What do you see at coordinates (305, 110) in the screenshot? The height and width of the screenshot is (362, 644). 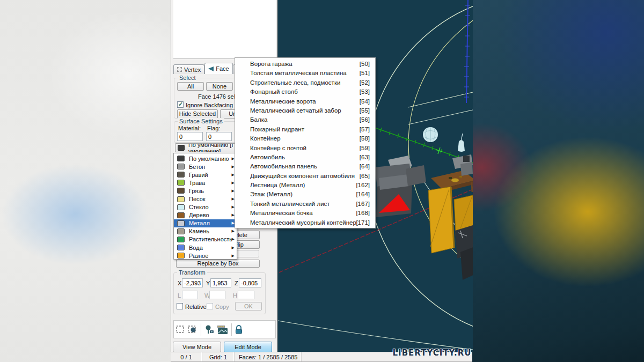 I see `submenu-item: Металлический сетчатый забор [55]` at bounding box center [305, 110].